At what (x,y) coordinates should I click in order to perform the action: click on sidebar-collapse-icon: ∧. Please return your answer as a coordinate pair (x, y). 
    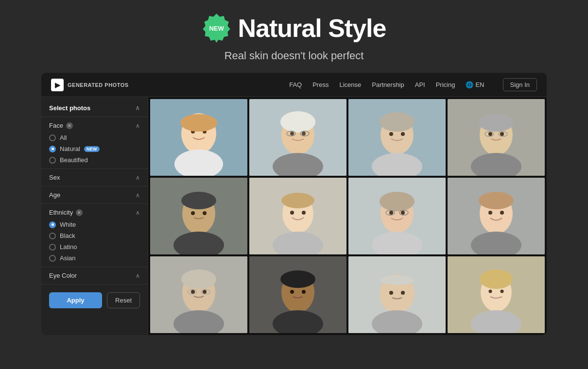
    Looking at the image, I should click on (138, 108).